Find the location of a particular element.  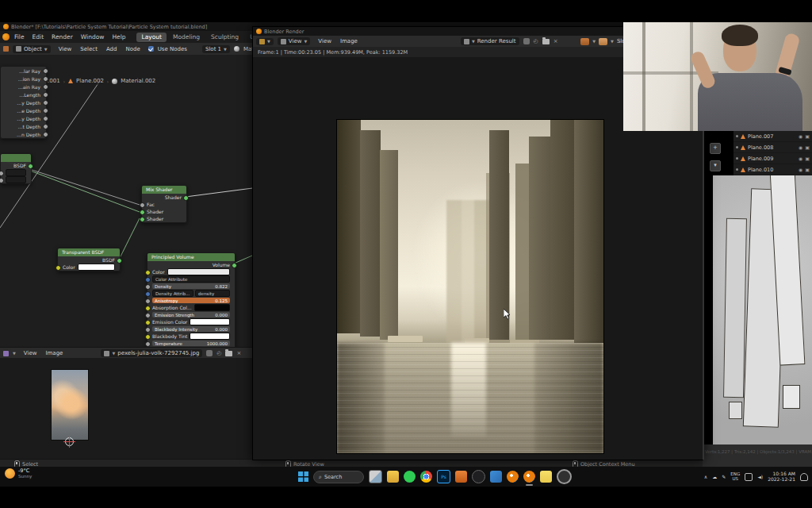

node-header: Principled Volume is located at coordinates (191, 257).